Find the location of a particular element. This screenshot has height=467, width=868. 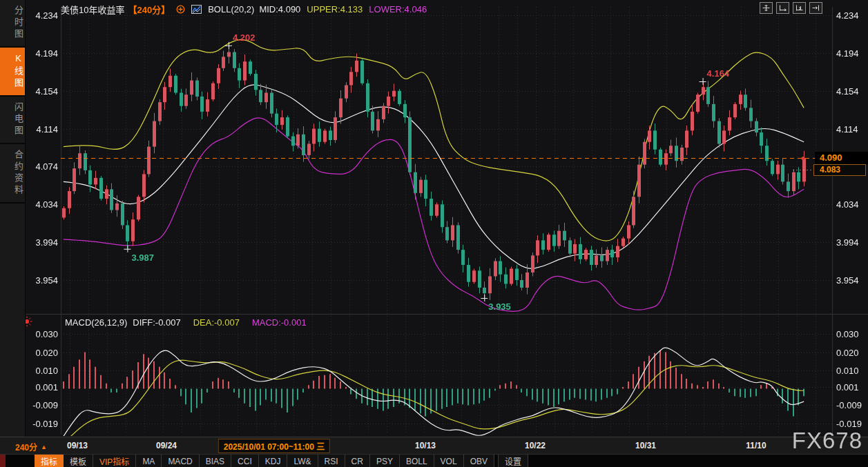

macd-label-right: 0.020 is located at coordinates (848, 352).